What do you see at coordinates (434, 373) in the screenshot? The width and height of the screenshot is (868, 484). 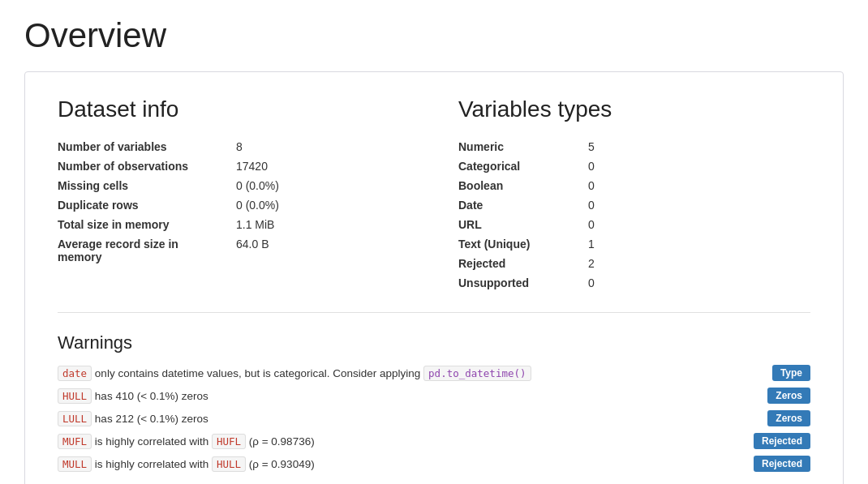 I see `warning-row: date only contains datetime values, but …` at bounding box center [434, 373].